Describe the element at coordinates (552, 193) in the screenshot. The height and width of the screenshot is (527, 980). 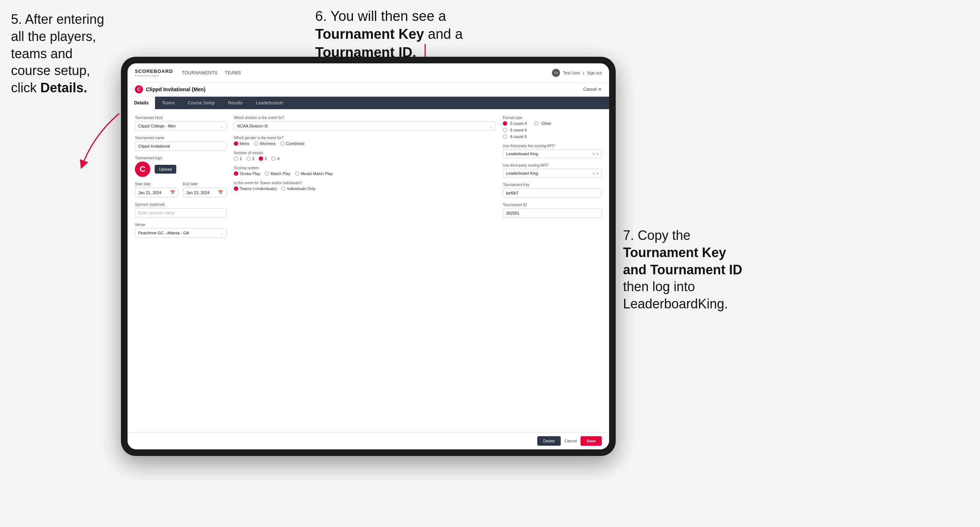
I see `tournament-key-value: bef6b7` at that location.